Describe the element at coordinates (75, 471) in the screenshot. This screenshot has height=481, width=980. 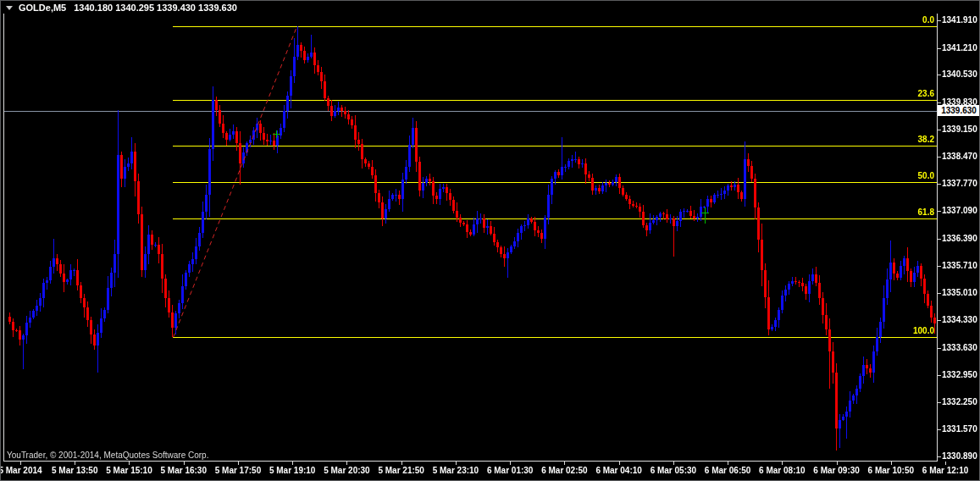
I see `time-tick-label: 5 Mar 13:50` at that location.